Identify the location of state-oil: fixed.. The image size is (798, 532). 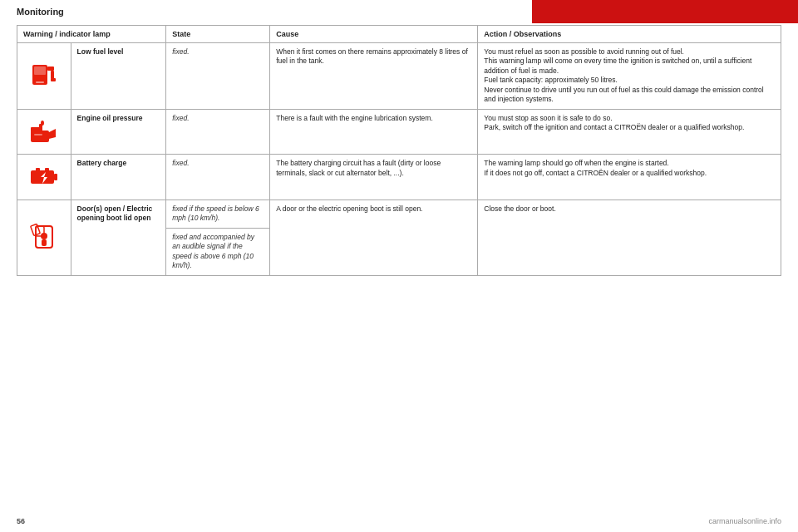
(218, 131).